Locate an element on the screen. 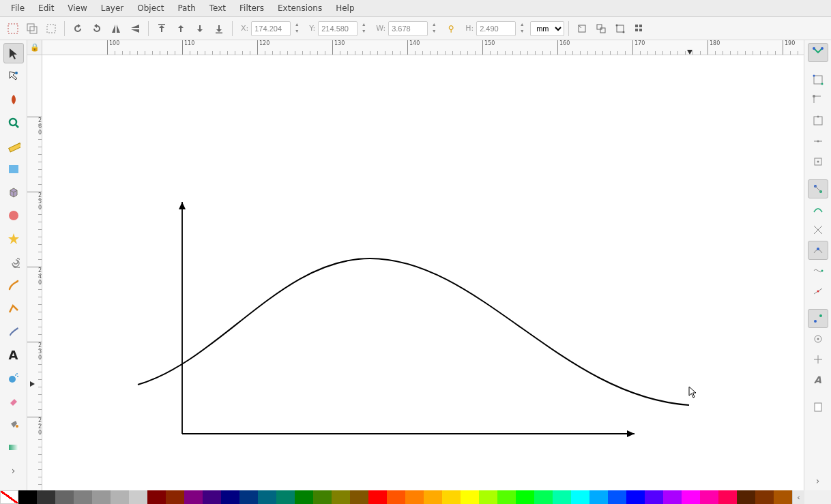  more-snap-icon: › is located at coordinates (818, 481).